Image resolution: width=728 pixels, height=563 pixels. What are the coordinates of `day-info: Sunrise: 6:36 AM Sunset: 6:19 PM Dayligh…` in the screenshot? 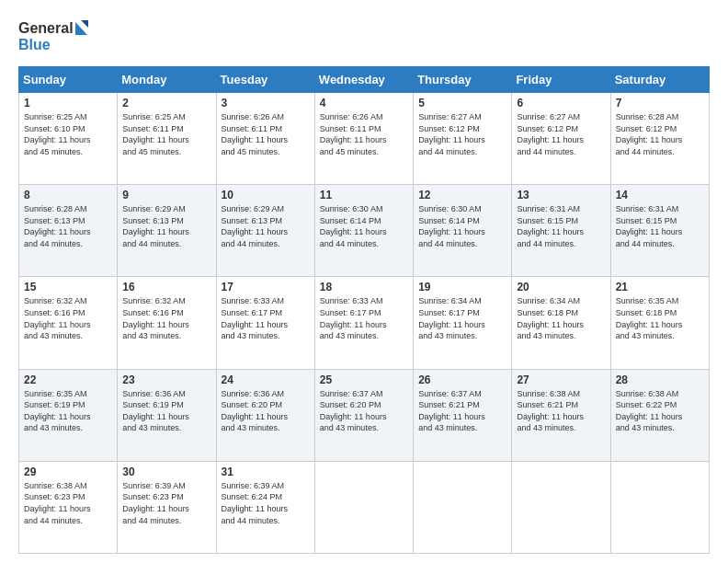 It's located at (166, 411).